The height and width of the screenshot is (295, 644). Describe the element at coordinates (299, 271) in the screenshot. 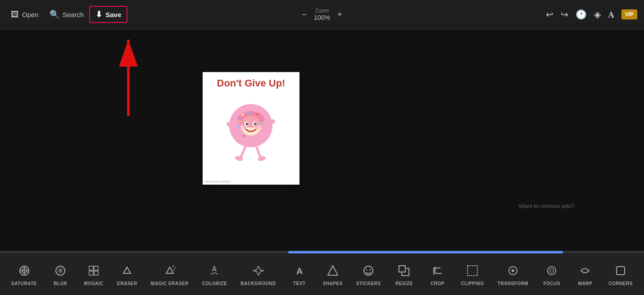

I see `svg-text: A` at that location.